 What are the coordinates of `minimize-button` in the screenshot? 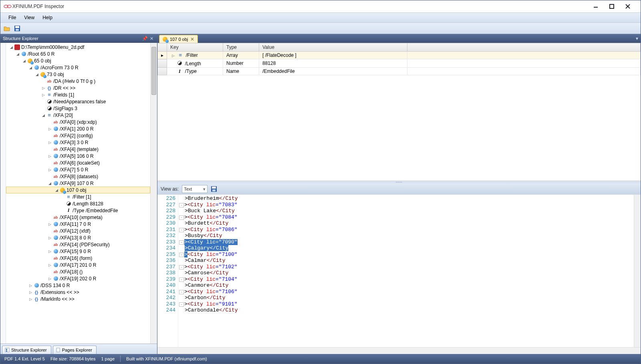 It's located at (599, 6).